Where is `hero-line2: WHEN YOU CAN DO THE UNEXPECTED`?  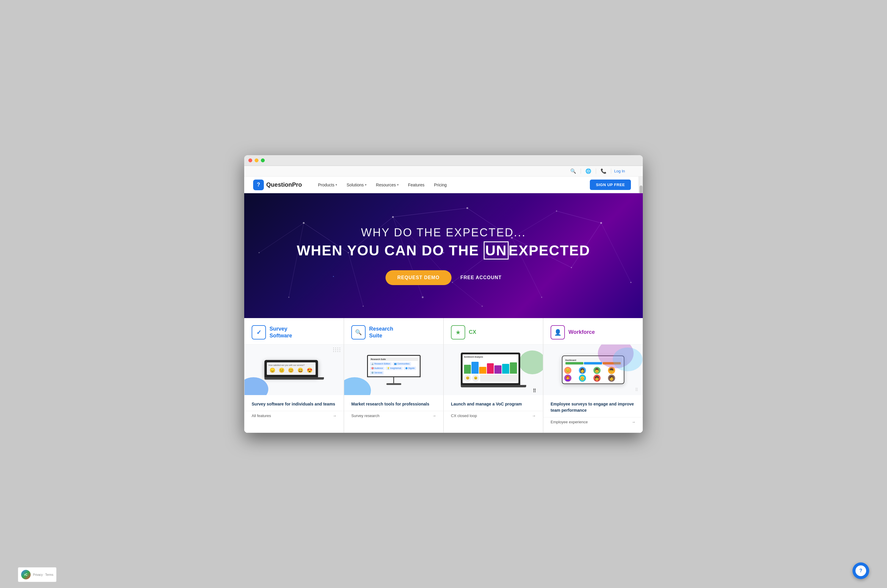
hero-line2: WHEN YOU CAN DO THE UNEXPECTED is located at coordinates (444, 250).